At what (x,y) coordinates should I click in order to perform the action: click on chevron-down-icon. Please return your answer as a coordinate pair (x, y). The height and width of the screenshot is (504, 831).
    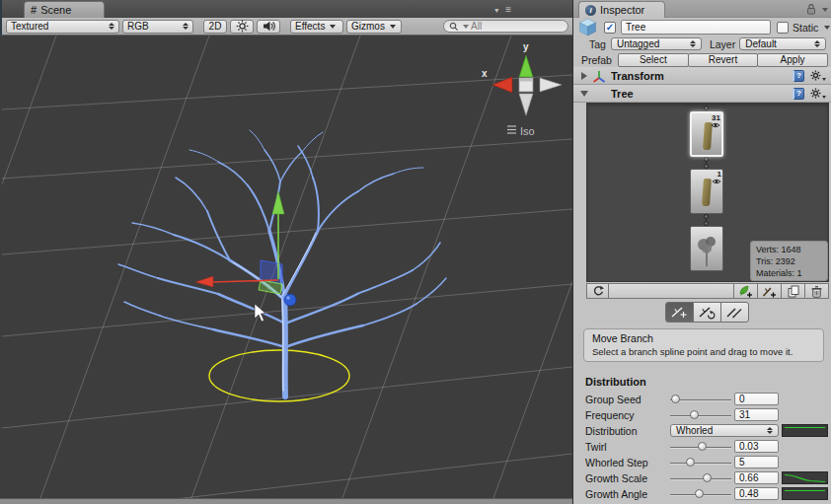
    Looking at the image, I should click on (393, 27).